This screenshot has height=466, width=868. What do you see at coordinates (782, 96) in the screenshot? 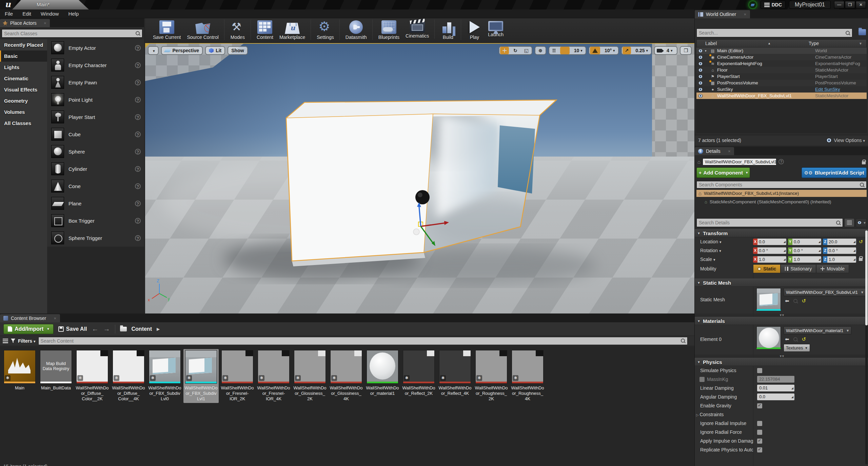
I see `outliner-row: ▾ ⌂ WallShelfWithDoor_FBX_SubdivLvl1 Sta…` at bounding box center [782, 96].